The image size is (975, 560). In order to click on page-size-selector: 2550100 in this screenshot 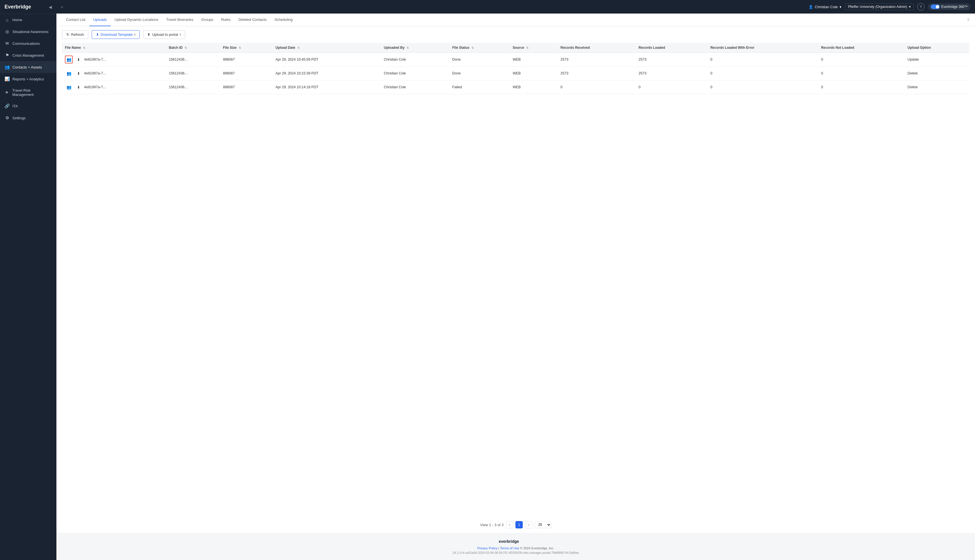, I will do `click(543, 525)`.